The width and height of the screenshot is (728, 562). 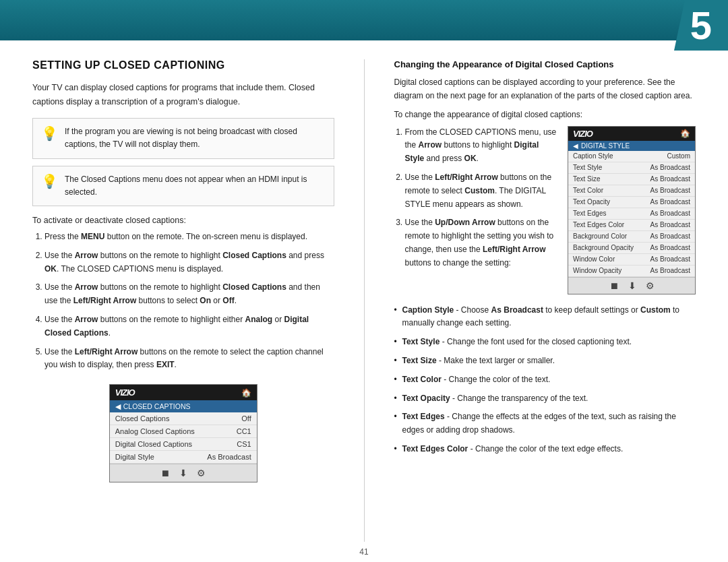 I want to click on left-heading: SETTING UP CLOSED CAPTIONING, so click(x=183, y=65).